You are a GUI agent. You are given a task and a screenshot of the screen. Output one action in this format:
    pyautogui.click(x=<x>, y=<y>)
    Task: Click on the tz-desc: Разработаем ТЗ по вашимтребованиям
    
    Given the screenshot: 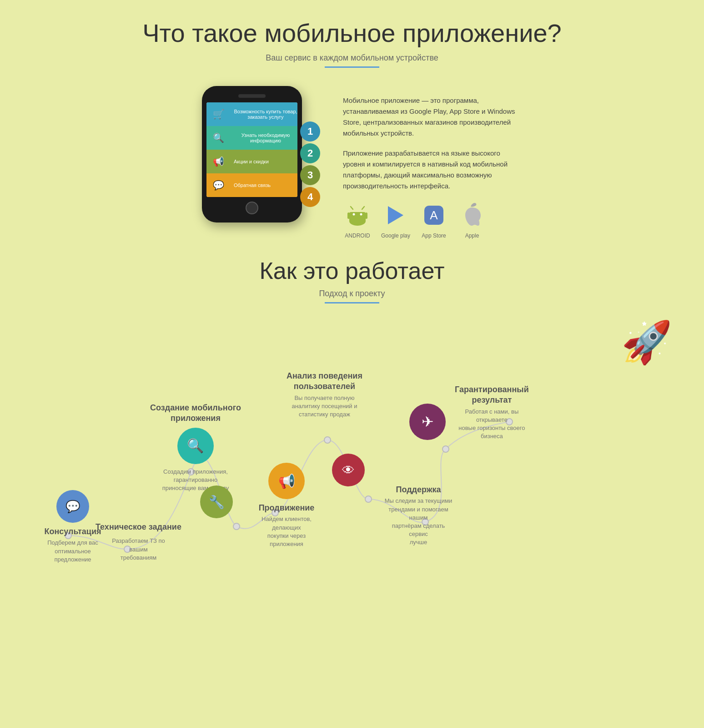 What is the action you would take?
    pyautogui.click(x=138, y=550)
    